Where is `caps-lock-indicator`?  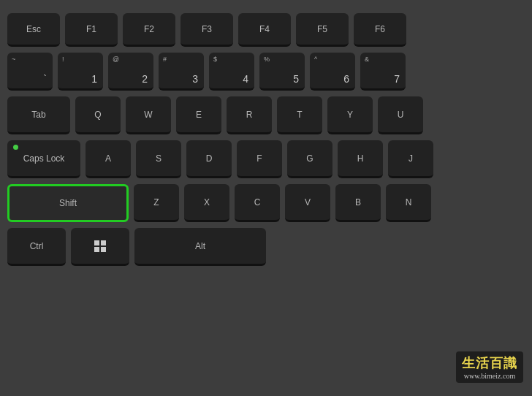
caps-lock-indicator is located at coordinates (16, 148).